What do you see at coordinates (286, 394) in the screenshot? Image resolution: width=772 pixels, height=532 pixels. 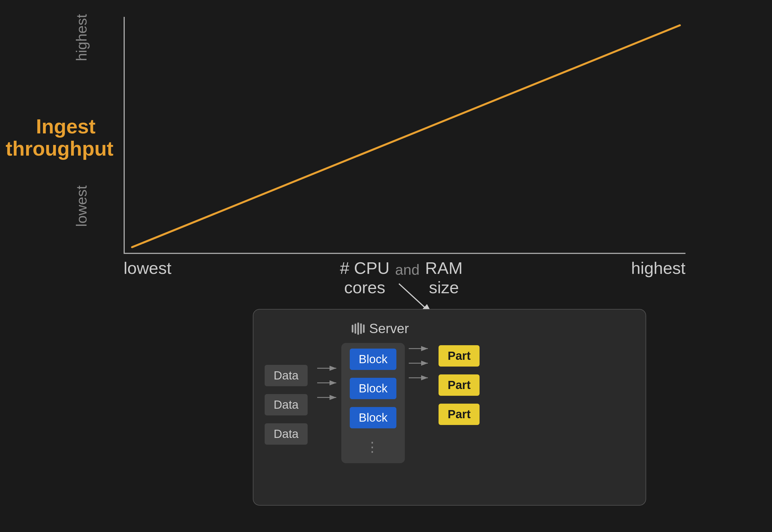 I see `left-col: Data Data Data` at bounding box center [286, 394].